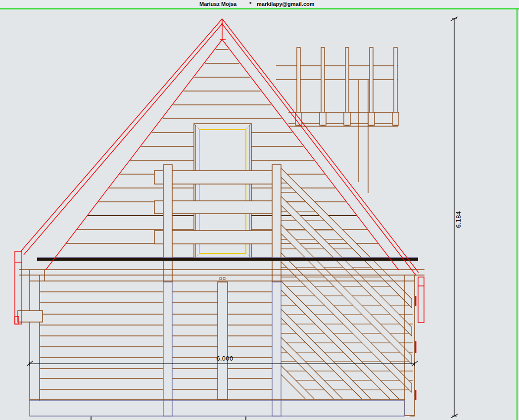  I want to click on stair-stringers, so click(346, 283).